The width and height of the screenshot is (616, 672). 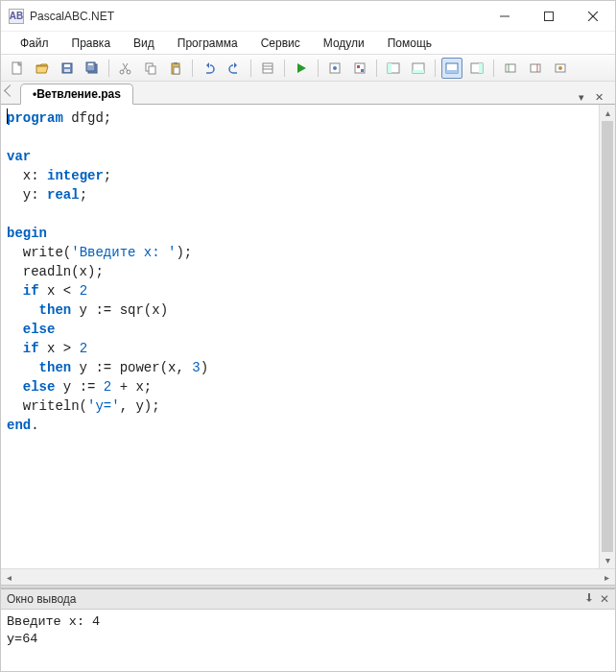 I want to click on pane3-icon, so click(x=477, y=68).